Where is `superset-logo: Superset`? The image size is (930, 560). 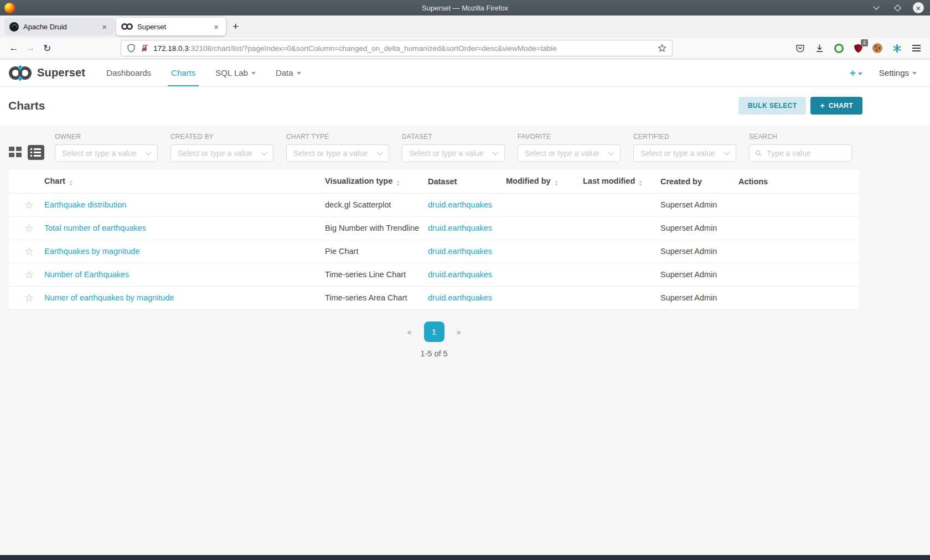
superset-logo: Superset is located at coordinates (47, 73).